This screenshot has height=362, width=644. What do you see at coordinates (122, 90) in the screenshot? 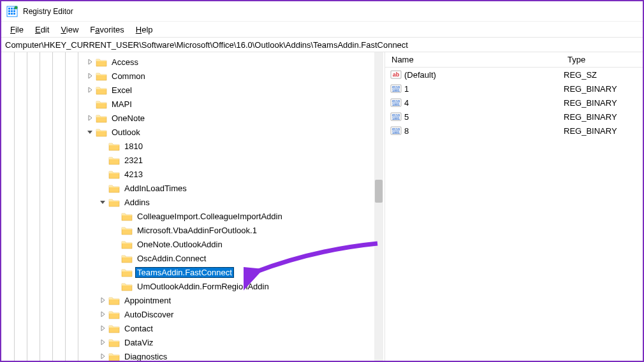
I see `tree-node-label: Excel` at bounding box center [122, 90].